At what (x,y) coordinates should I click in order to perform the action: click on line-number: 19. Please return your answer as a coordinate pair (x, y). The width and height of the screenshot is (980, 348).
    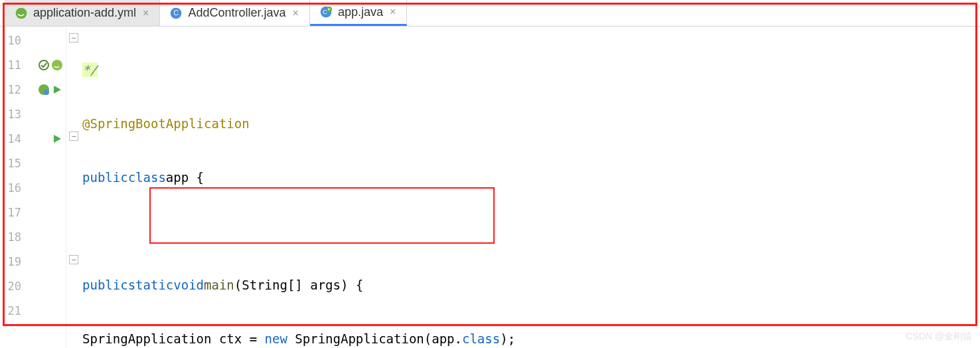
    Looking at the image, I should click on (12, 262).